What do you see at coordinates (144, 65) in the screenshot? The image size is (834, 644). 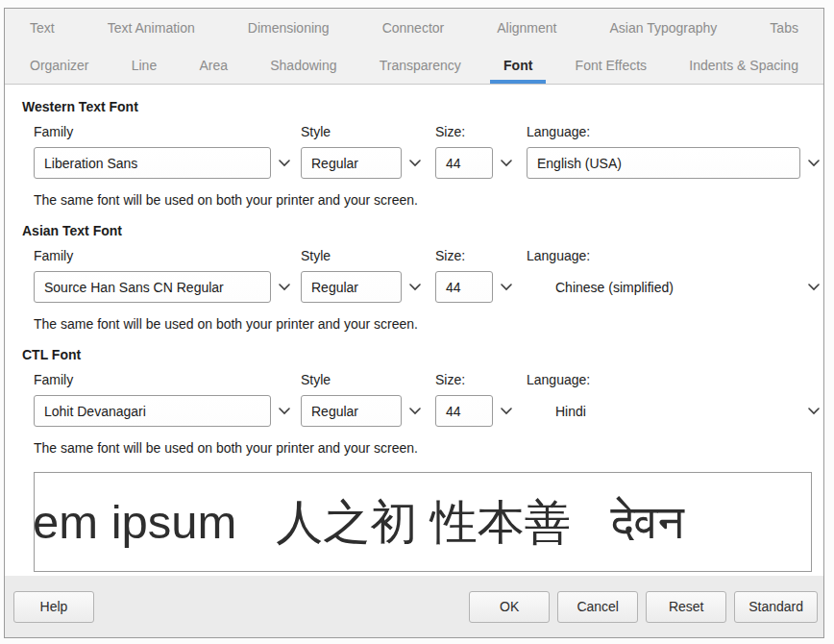 I see `tab-line: Line` at bounding box center [144, 65].